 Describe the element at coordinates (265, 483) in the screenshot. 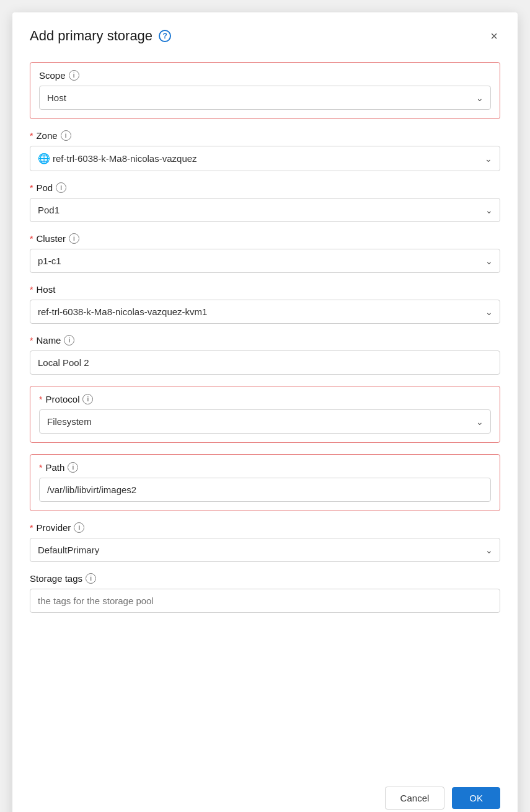

I see `path-field-group: * Path i` at that location.